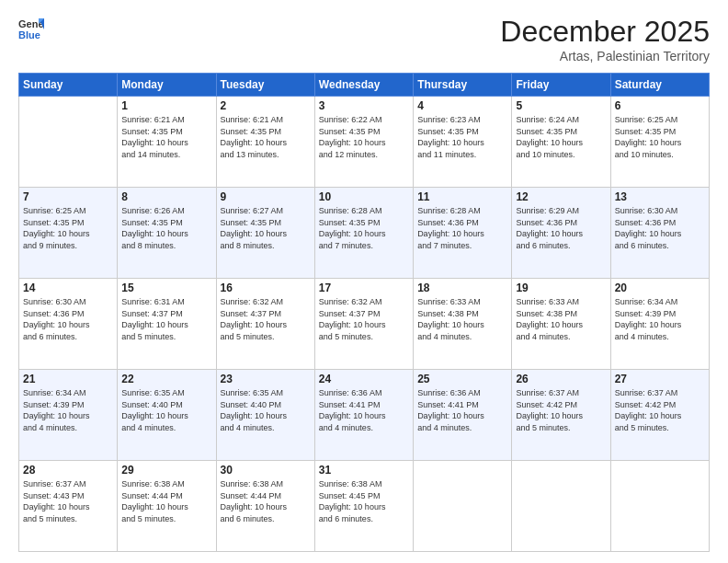 The height and width of the screenshot is (563, 728). What do you see at coordinates (463, 142) in the screenshot?
I see `table-cell: 4Sunrise: 6:23 AM Sunset: 4:35 PM Daylig…` at bounding box center [463, 142].